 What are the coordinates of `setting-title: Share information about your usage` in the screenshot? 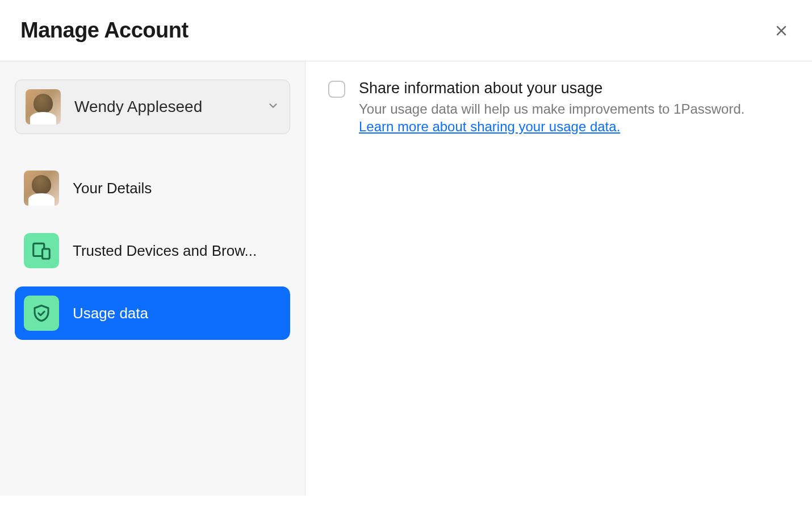 It's located at (574, 89).